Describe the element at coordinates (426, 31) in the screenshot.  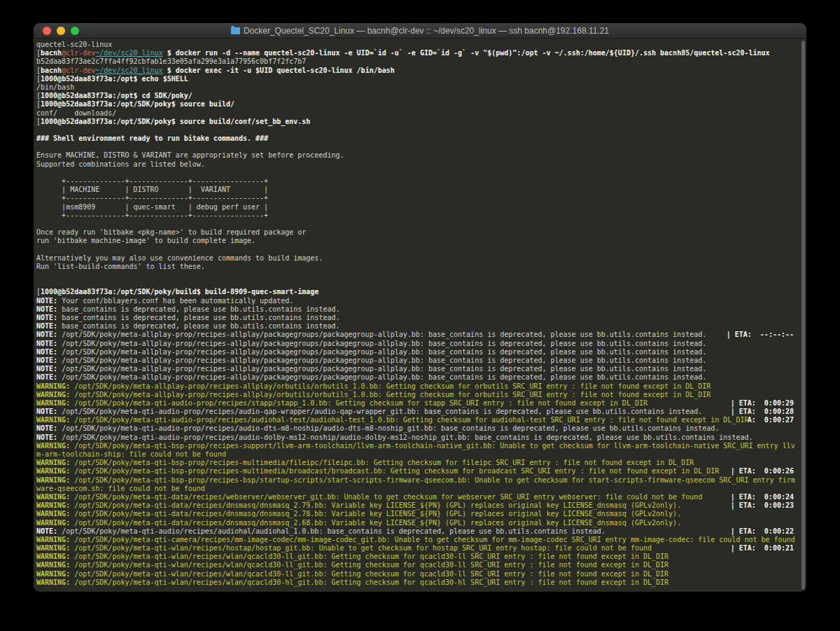
I see `window-title: Docker_Quectel_SC20_Linux — bacnh@clr-de…` at that location.